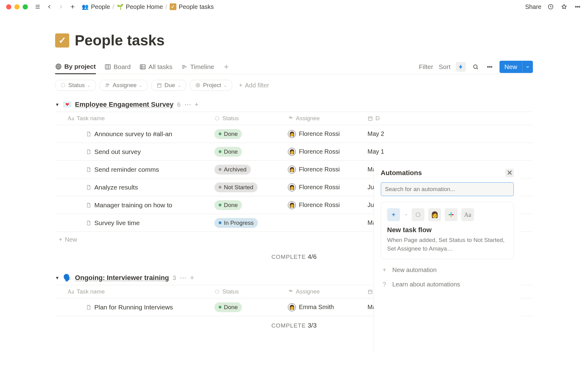 The image size is (588, 368). I want to click on breadcrumb: 👥 People / 🌱 People Home / ✓ People task…, so click(148, 7).